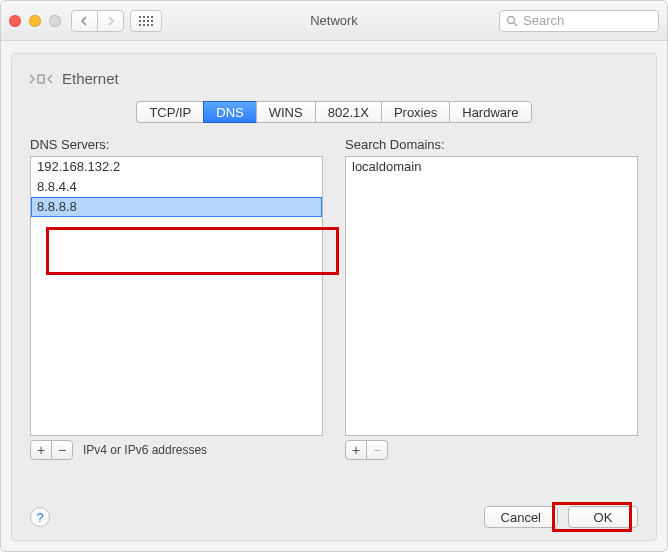 The height and width of the screenshot is (552, 668). I want to click on connection-header: Ethernet, so click(334, 78).